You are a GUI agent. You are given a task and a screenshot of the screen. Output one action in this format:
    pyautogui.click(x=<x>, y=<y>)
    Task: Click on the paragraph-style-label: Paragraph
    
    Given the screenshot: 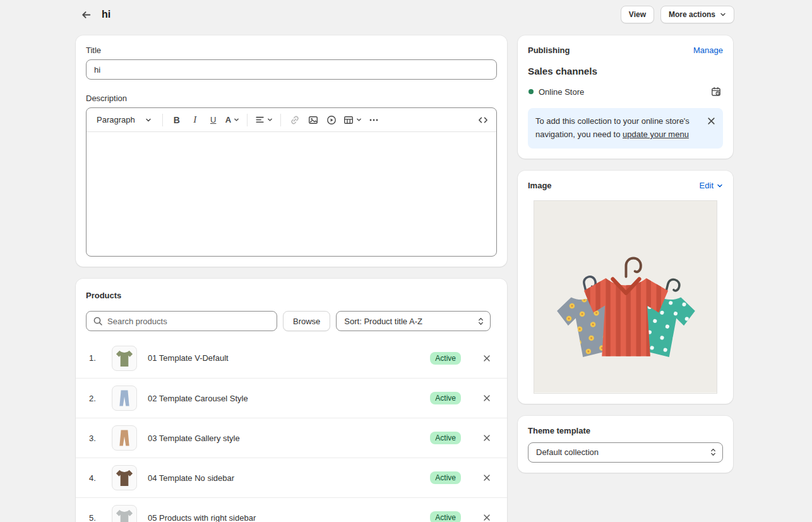 What is the action you would take?
    pyautogui.click(x=116, y=120)
    